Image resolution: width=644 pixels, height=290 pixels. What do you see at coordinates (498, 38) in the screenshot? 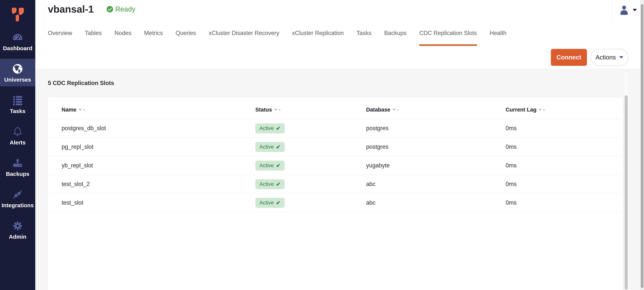
I see `tab-health: Health` at bounding box center [498, 38].